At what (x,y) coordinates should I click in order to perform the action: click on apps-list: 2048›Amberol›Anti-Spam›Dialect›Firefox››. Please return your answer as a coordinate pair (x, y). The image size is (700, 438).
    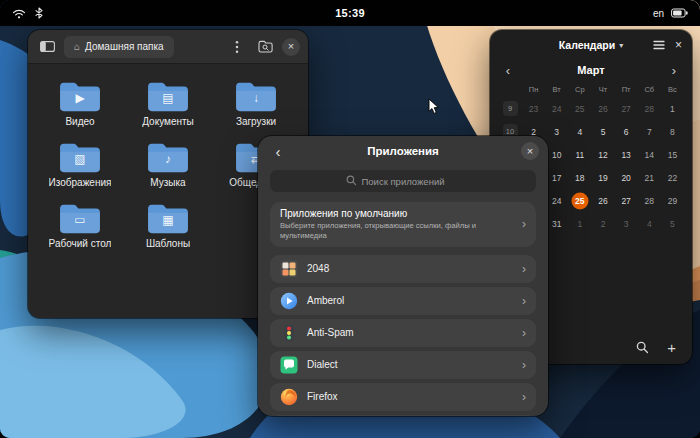
    Looking at the image, I should click on (403, 336).